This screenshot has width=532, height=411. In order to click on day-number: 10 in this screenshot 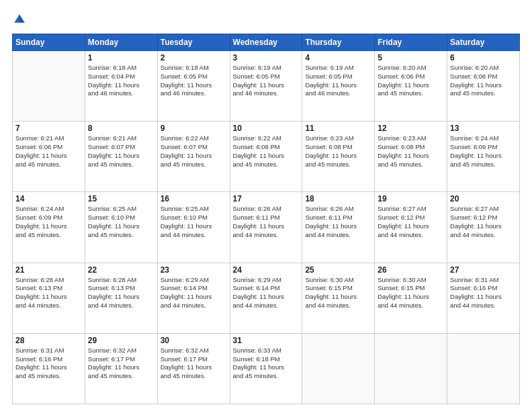, I will do `click(266, 128)`.